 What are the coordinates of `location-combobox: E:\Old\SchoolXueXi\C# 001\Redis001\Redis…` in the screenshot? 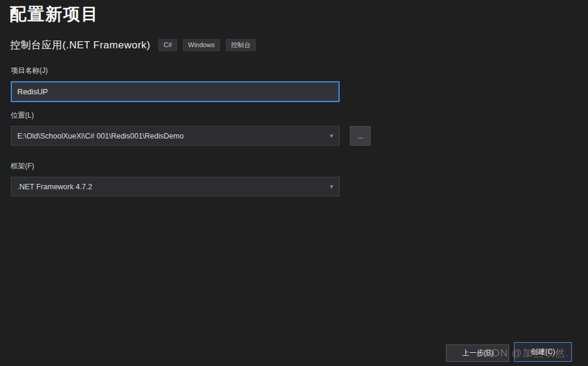 It's located at (176, 136).